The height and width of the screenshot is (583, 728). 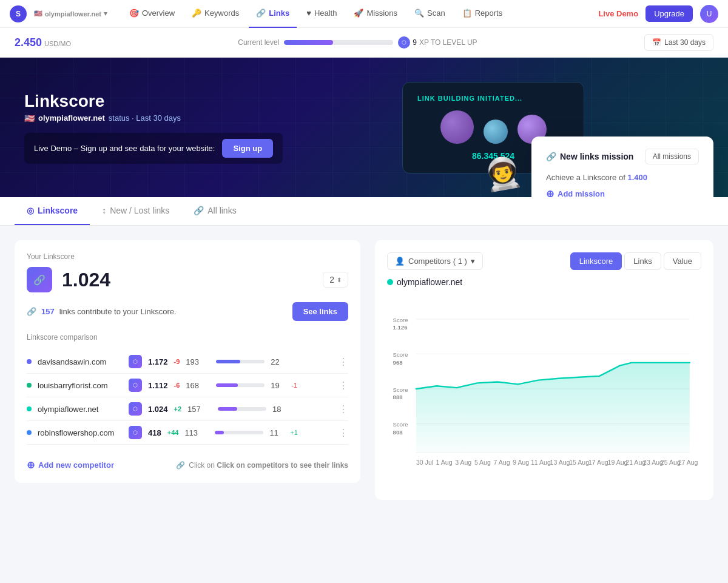 I want to click on links-text: links contribute to your Linkscore., so click(x=118, y=312).